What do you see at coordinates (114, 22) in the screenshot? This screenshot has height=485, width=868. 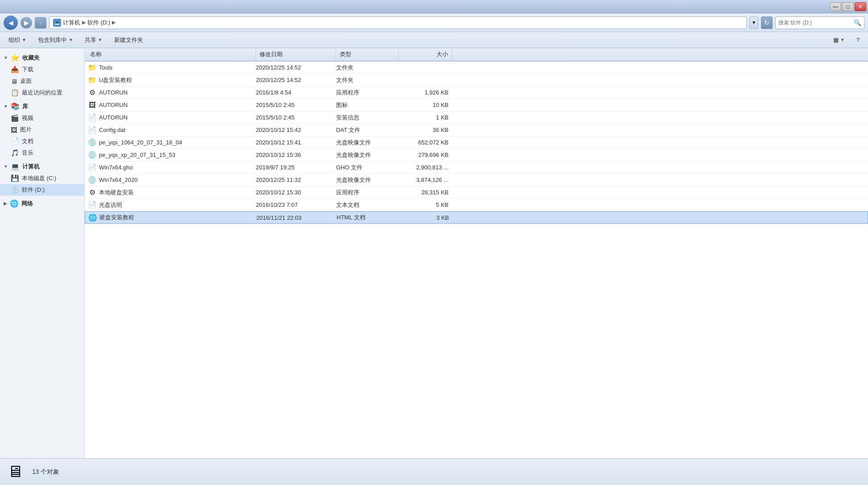 I see `path-arrow-2: ▶` at bounding box center [114, 22].